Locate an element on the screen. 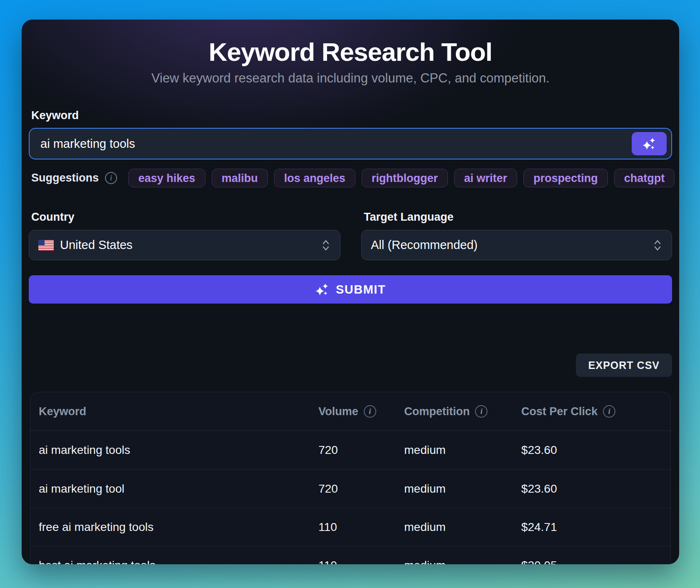  column-header-cpc: Cost Per Click is located at coordinates (596, 411).